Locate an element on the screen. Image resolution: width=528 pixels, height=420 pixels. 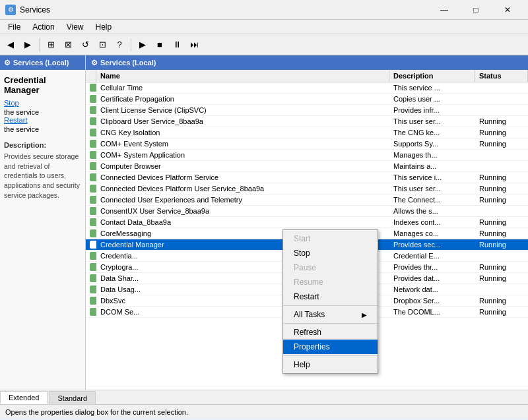
row-name: Clipboard User Service_8baa9a is located at coordinates (243, 121).